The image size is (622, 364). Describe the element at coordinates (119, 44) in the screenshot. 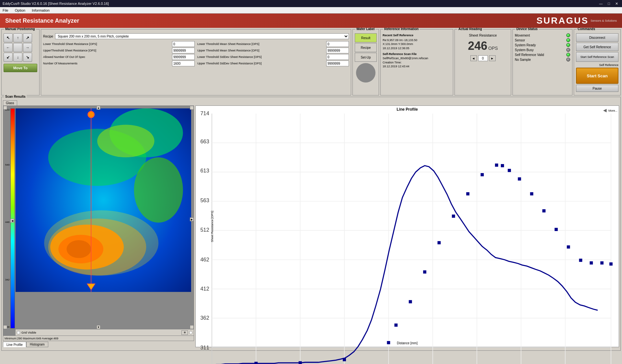

I see `recipe-field-0: Lower Threshold Sheet Resistance [OPS]` at that location.